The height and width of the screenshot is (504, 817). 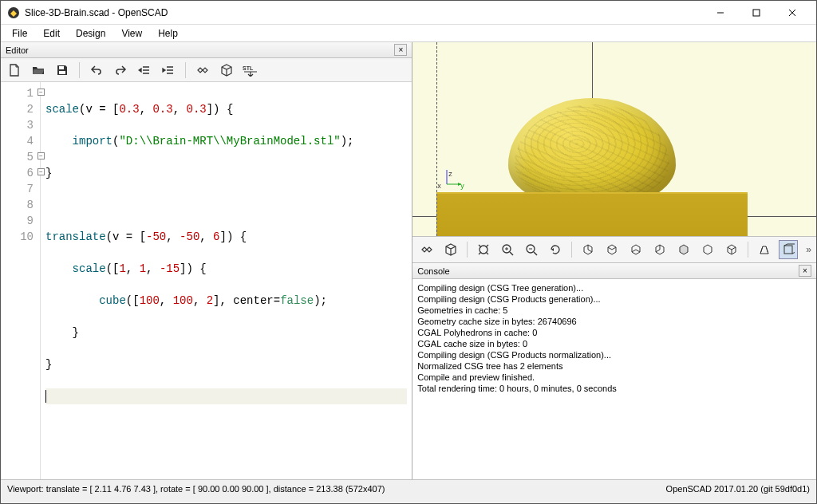 I want to click on diagonal-view-icon, so click(x=732, y=250).